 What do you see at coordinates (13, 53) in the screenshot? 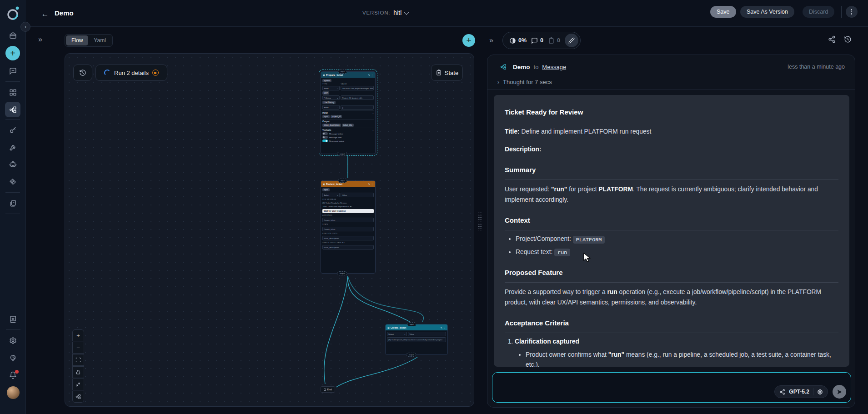
I see `sidebar-add-button: +` at bounding box center [13, 53].